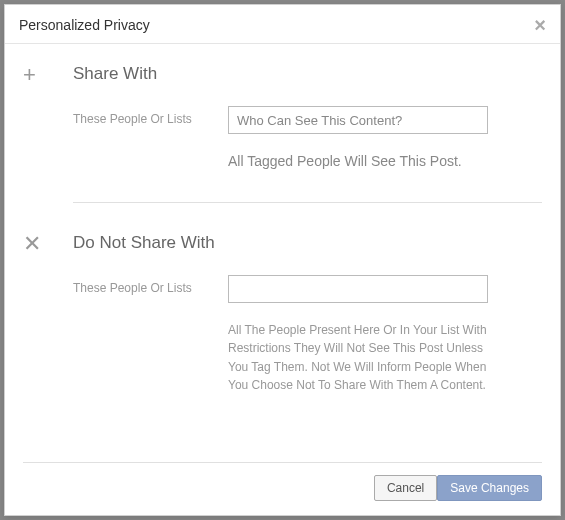 This screenshot has height=520, width=565. Describe the element at coordinates (363, 162) in the screenshot. I see `share-with-helper: All Tagged People Will See This Post.` at that location.